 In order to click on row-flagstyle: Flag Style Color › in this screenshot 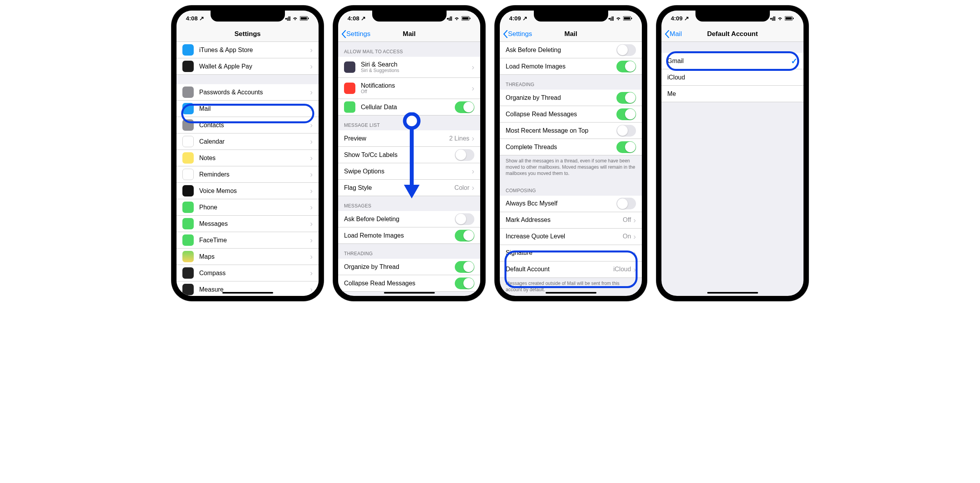, I will do `click(409, 188)`.